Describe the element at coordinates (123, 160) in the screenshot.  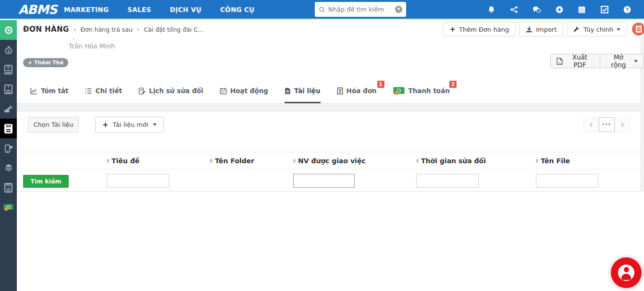
I see `column-header-tieu-de: Tiêu đề` at that location.